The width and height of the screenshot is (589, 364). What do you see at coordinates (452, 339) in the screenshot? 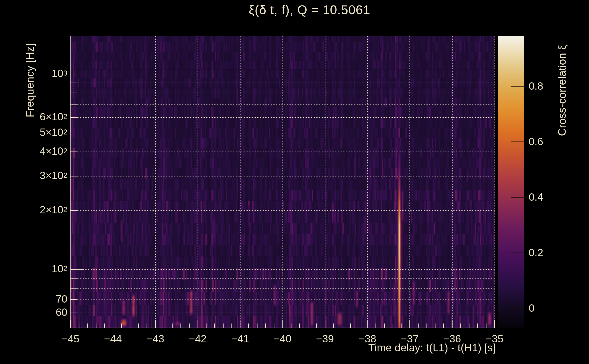
I see `x-tick-label: −36` at bounding box center [452, 339].